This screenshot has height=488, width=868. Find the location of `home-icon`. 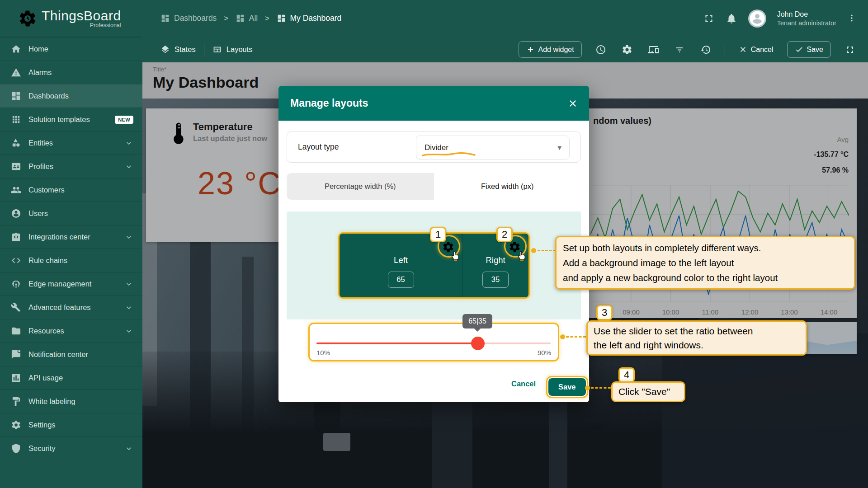

home-icon is located at coordinates (16, 49).